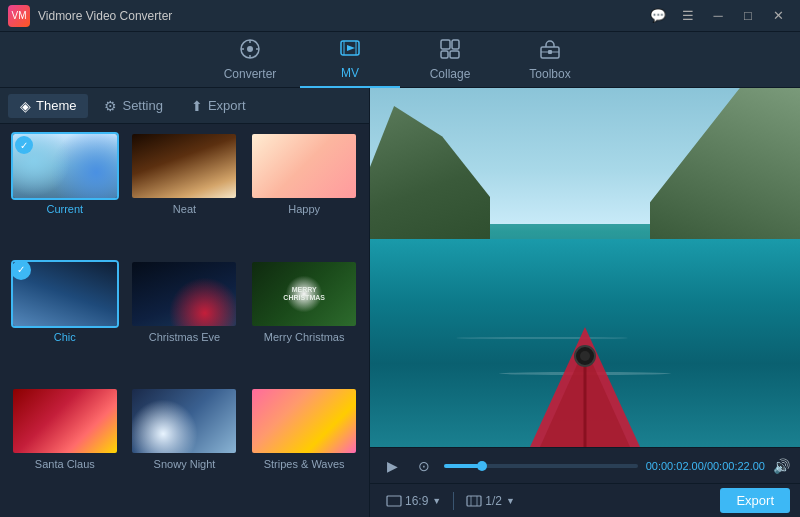 The width and height of the screenshot is (800, 517). I want to click on converter-icon, so click(250, 52).